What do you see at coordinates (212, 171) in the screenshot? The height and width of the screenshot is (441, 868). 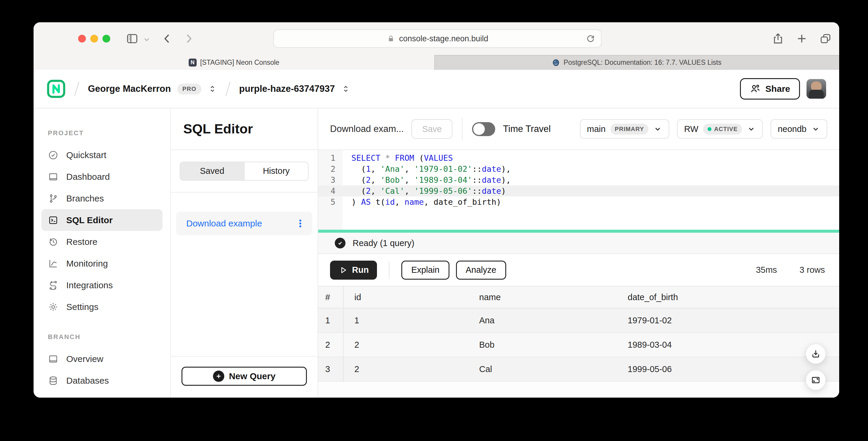 I see `tab-saved: Saved` at bounding box center [212, 171].